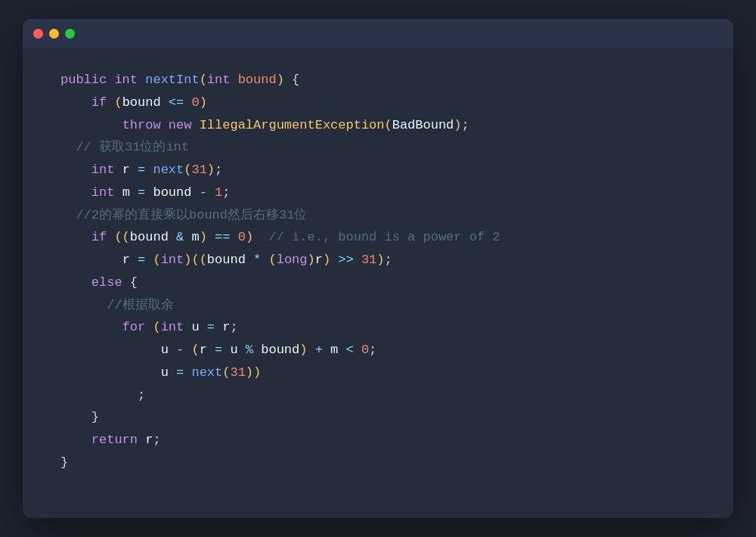 This screenshot has height=537, width=756. Describe the element at coordinates (378, 350) in the screenshot. I see `code-line-13: u - (r = u % bound) + m < 0;` at that location.